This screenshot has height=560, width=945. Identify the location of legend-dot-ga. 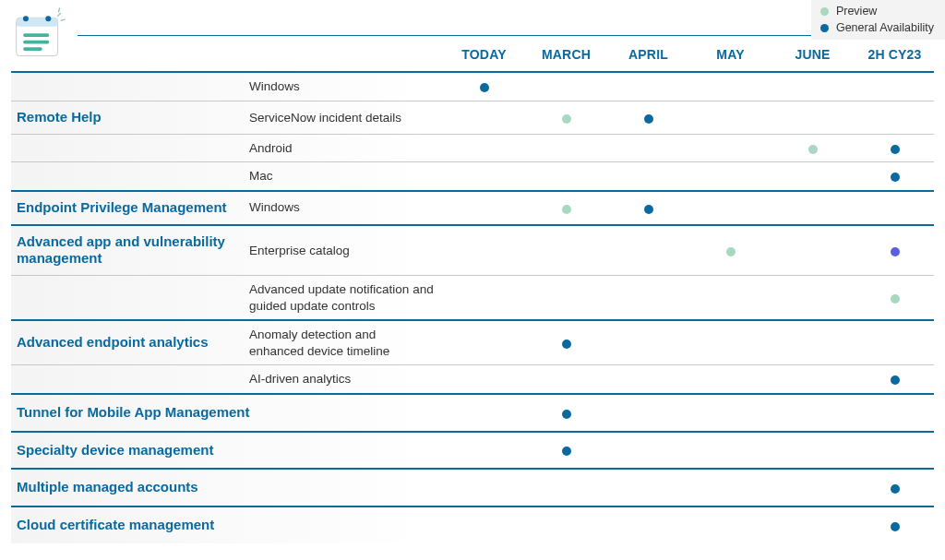
(825, 28).